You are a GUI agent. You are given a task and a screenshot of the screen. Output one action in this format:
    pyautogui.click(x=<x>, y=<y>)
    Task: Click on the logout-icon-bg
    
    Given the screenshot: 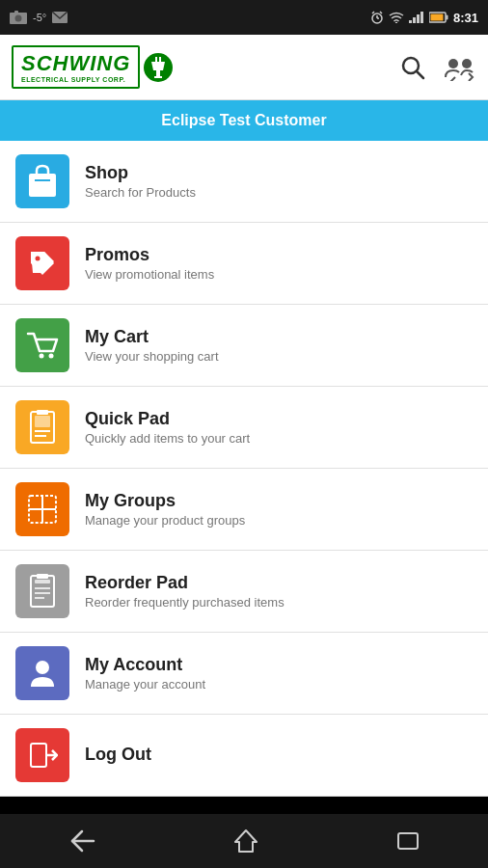 What is the action you would take?
    pyautogui.click(x=42, y=755)
    